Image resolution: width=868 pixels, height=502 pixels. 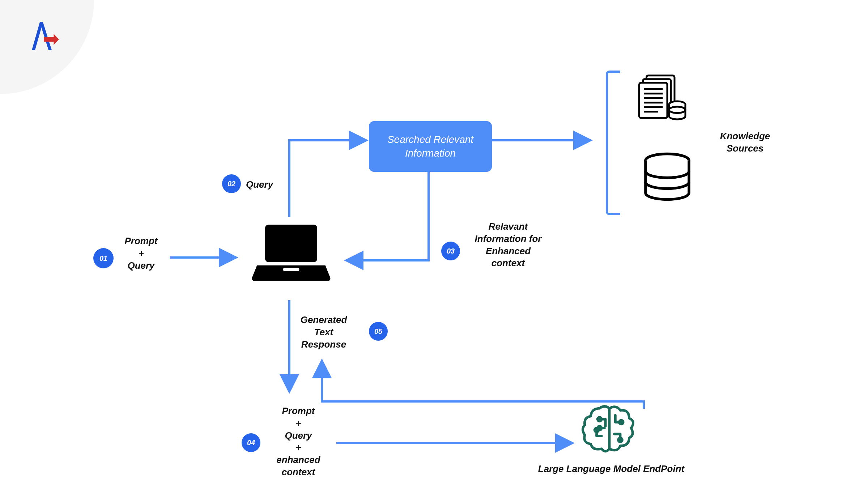 What do you see at coordinates (451, 251) in the screenshot?
I see `step-num-03: 03` at bounding box center [451, 251].